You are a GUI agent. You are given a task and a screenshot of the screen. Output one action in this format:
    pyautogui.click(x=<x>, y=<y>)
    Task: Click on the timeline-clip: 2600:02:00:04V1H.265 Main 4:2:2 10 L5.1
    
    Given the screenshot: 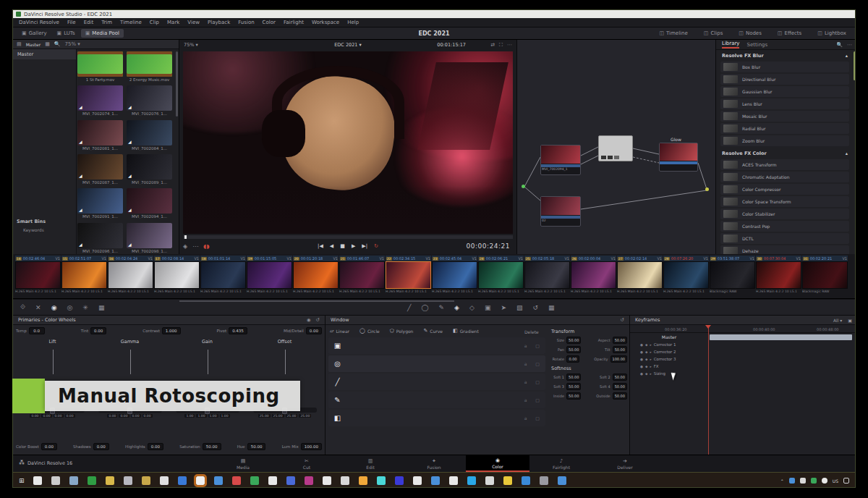 What is the action you would take?
    pyautogui.click(x=593, y=275)
    